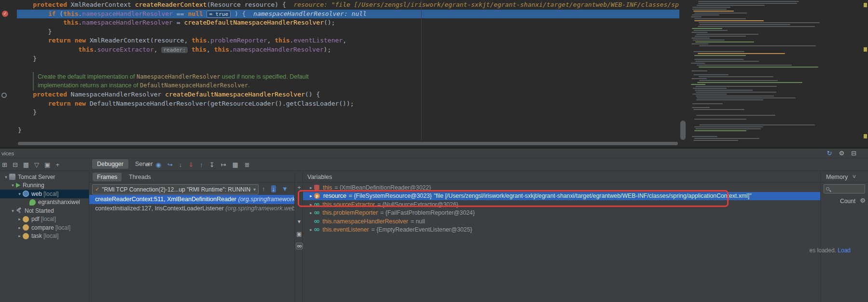 Image resolution: width=868 pixels, height=302 pixels. Describe the element at coordinates (562, 230) in the screenshot. I see `variable-row: ▸oothis.eventListener= {EmptyReaderEvent…` at that location.